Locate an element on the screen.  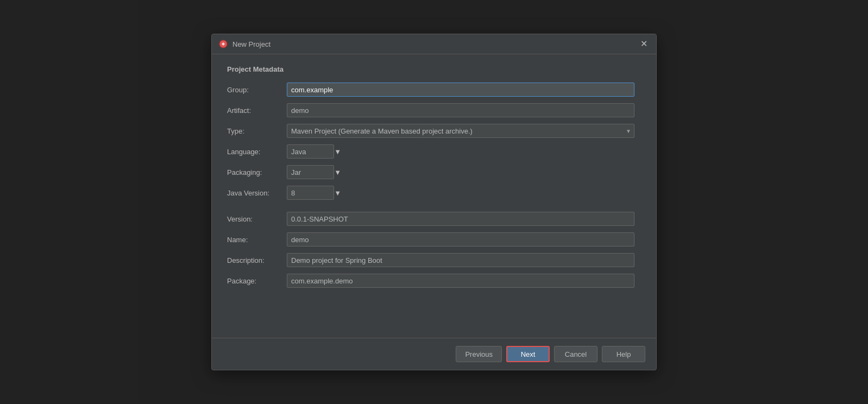
help-button: Help is located at coordinates (624, 354).